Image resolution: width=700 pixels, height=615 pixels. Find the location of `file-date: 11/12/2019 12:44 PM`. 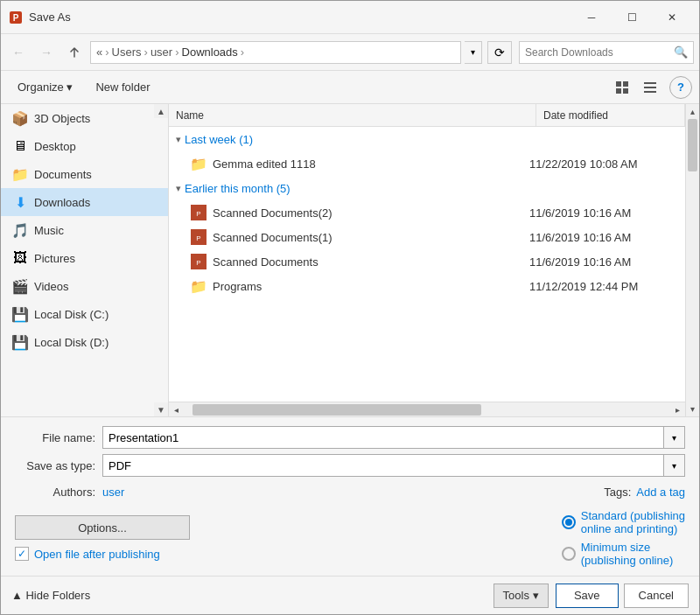

file-date: 11/12/2019 12:44 PM is located at coordinates (604, 287).